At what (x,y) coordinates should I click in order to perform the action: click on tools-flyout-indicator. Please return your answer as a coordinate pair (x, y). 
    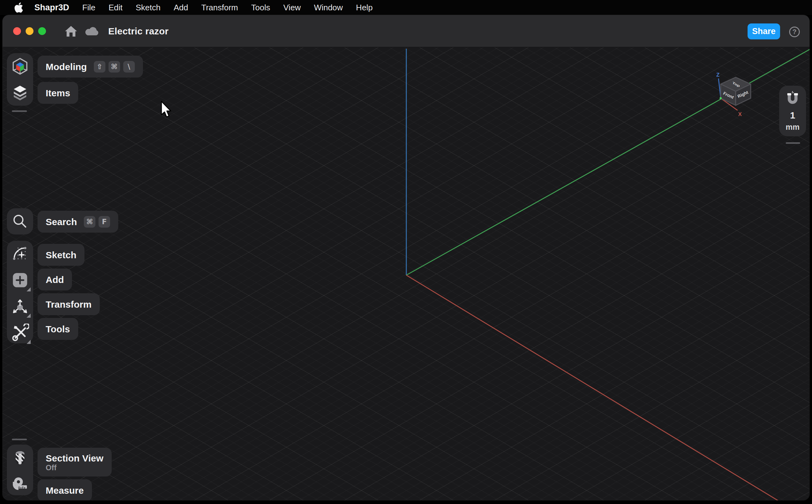
    Looking at the image, I should click on (29, 342).